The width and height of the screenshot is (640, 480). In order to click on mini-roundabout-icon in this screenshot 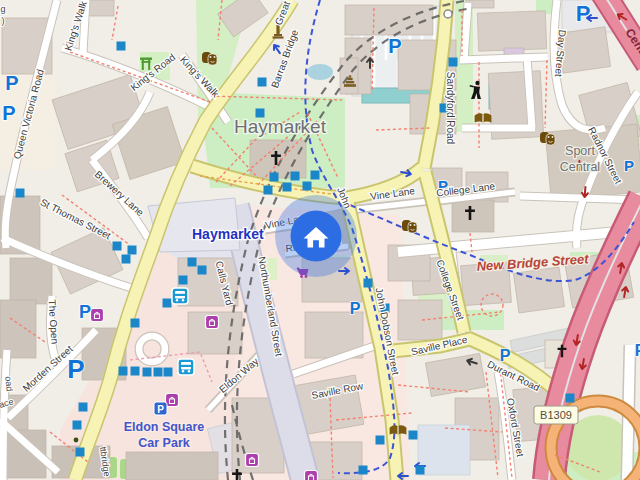, I will do `click(448, 14)`.